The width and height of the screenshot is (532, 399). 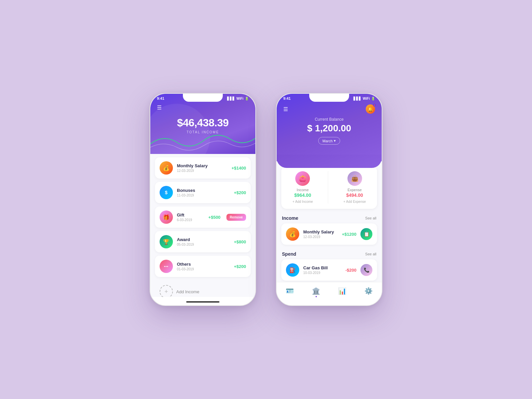 I want to click on add-income-button: + Add Income, so click(x=203, y=289).